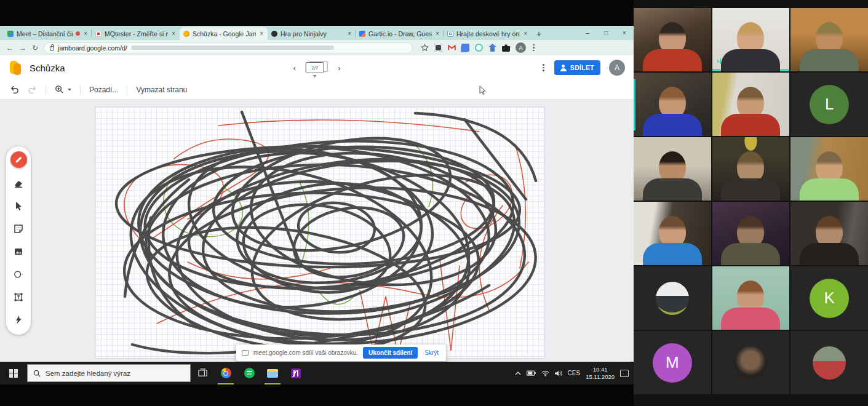 This screenshot has width=868, height=406. Describe the element at coordinates (624, 373) in the screenshot. I see `notification-center-icon` at that location.